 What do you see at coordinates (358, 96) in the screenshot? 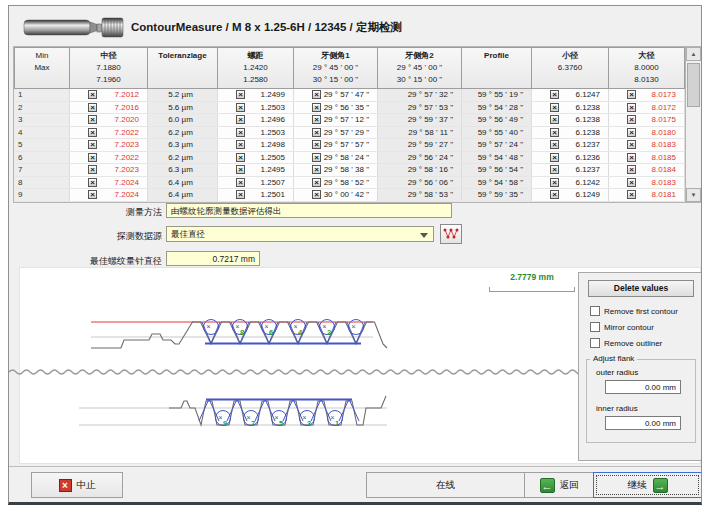
I see `table-row: 17.20125.2 µm1.249929 ° 57 ' 47 "29 ° 57…` at bounding box center [358, 96].